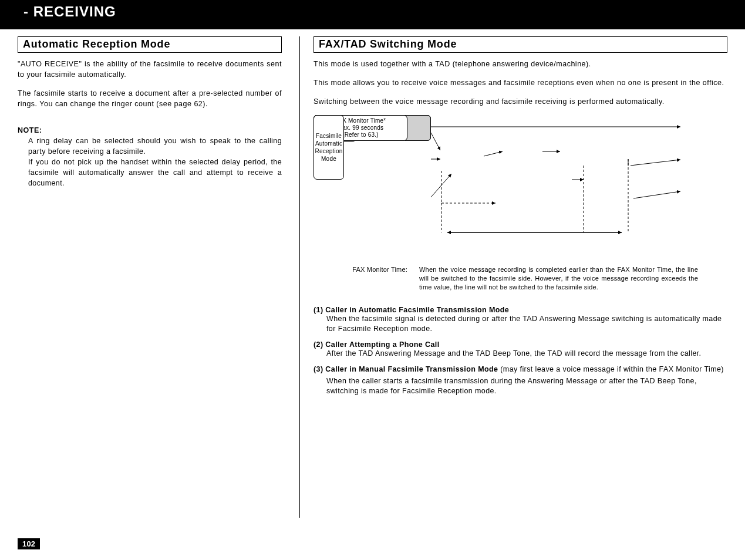  What do you see at coordinates (573, 278) in the screenshot?
I see `fax-monitor-text: When the voice message recording is comp…` at bounding box center [573, 278].